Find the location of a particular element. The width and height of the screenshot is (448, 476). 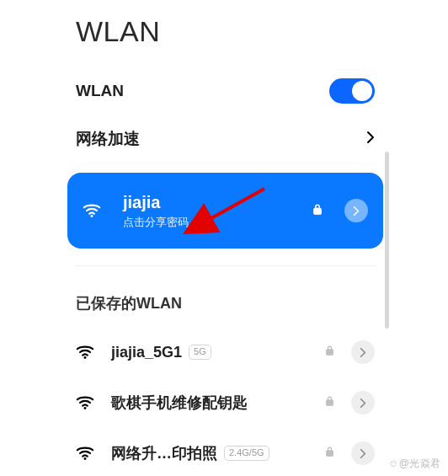

saved-network-row: 歌棋手机维修配钥匙 is located at coordinates (226, 403).